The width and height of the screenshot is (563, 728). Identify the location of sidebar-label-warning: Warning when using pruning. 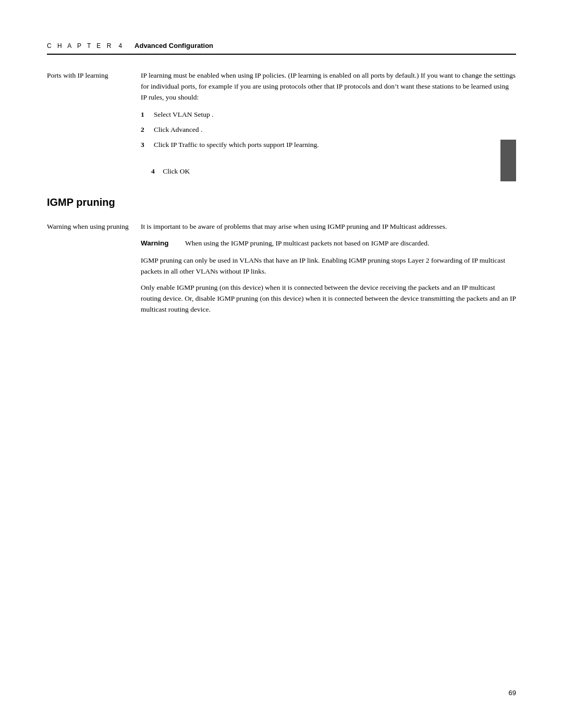
(94, 271).